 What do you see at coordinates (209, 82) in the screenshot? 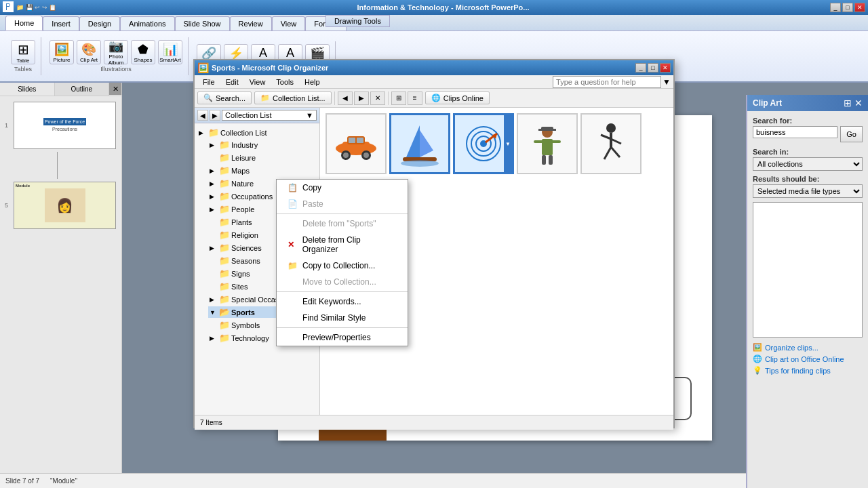
I see `clip-menu-file: File` at bounding box center [209, 82].